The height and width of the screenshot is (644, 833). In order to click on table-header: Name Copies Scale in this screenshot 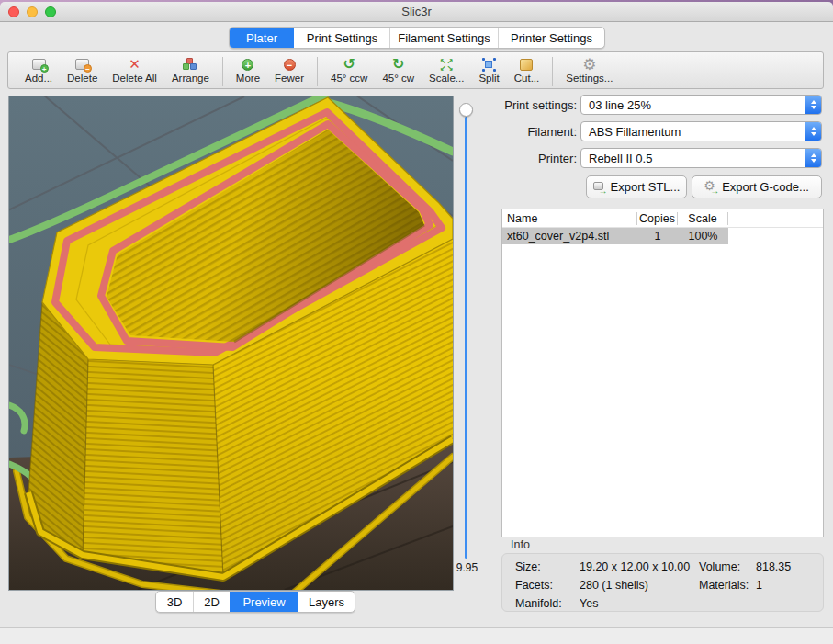, I will do `click(663, 219)`.